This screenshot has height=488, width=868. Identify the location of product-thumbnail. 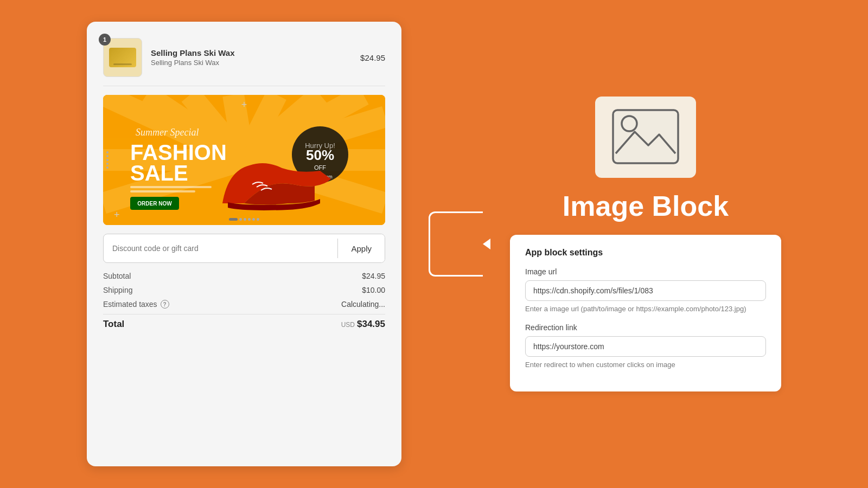
(123, 57).